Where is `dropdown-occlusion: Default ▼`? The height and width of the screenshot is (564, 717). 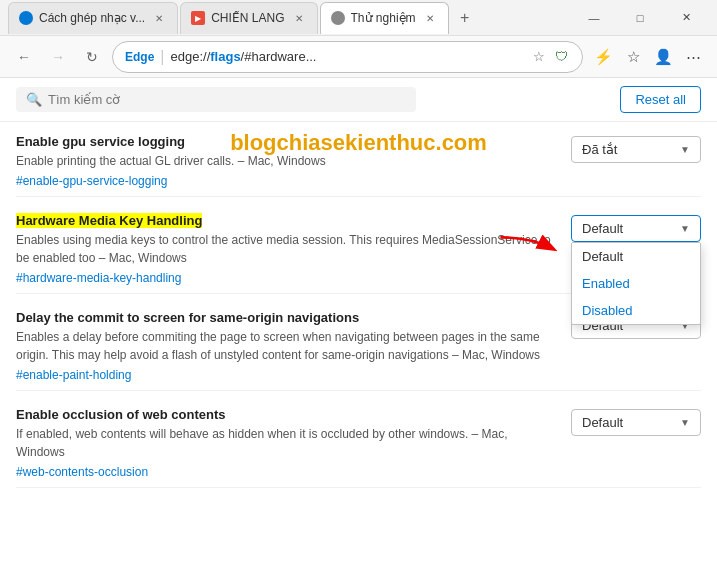
dropdown-occlusion: Default ▼ is located at coordinates (636, 422).